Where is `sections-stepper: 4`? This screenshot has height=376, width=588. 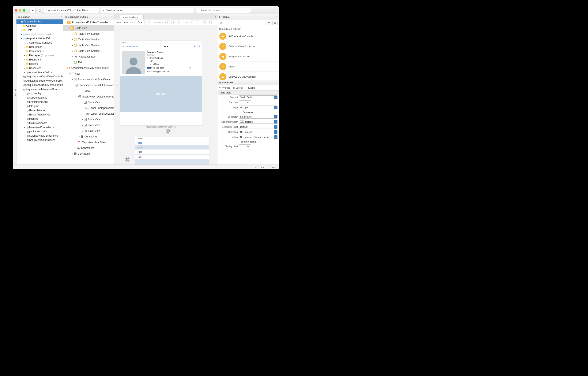 sections-stepper: 4 is located at coordinates (245, 102).